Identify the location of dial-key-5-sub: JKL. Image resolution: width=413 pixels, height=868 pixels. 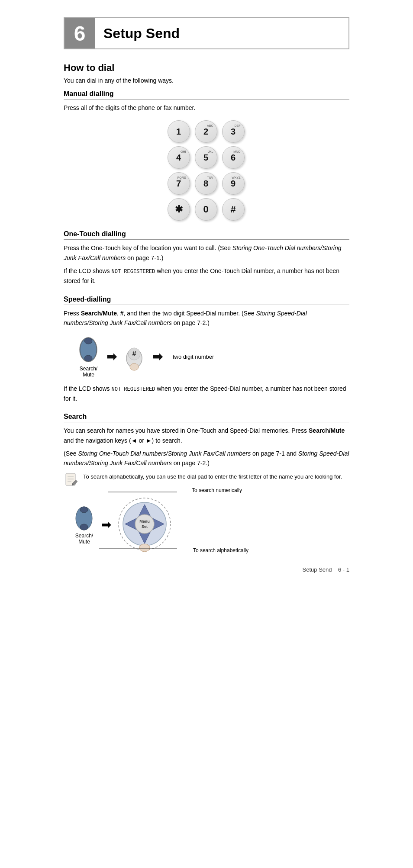
(210, 151).